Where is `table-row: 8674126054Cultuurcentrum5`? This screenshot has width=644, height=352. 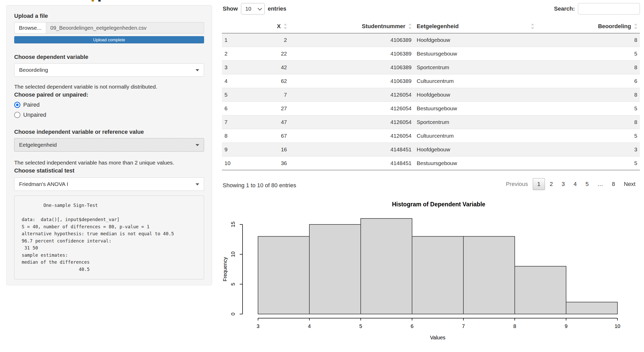 table-row: 8674126054Cultuurcentrum5 is located at coordinates (431, 136).